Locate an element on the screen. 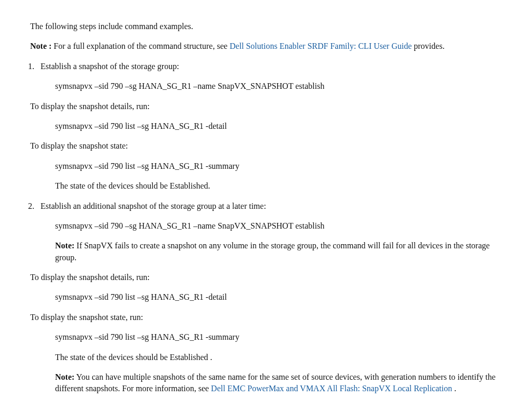 Image resolution: width=532 pixels, height=399 pixels. established-1: The state of the devices should be Estab… is located at coordinates (278, 186).